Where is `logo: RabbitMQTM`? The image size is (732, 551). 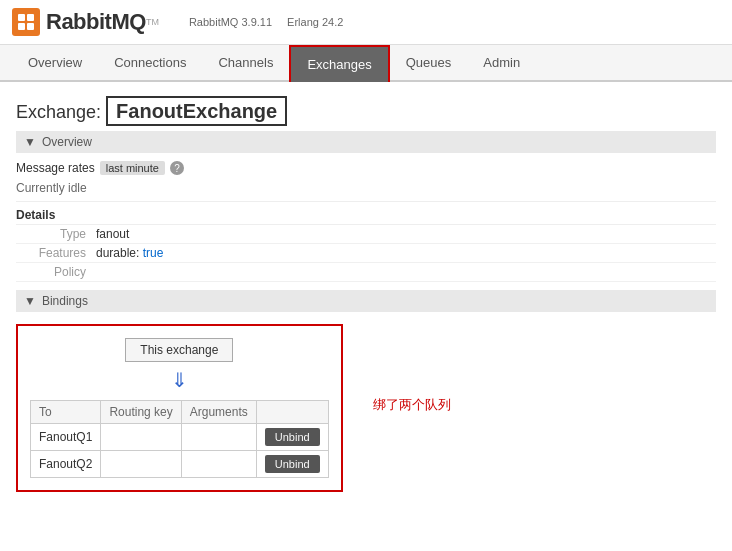 logo: RabbitMQTM is located at coordinates (86, 22).